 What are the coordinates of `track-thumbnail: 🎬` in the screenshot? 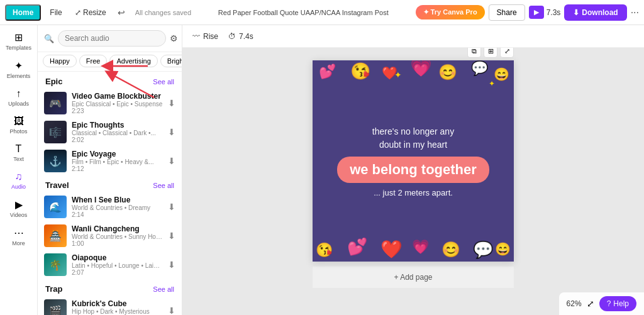 It's located at (55, 307).